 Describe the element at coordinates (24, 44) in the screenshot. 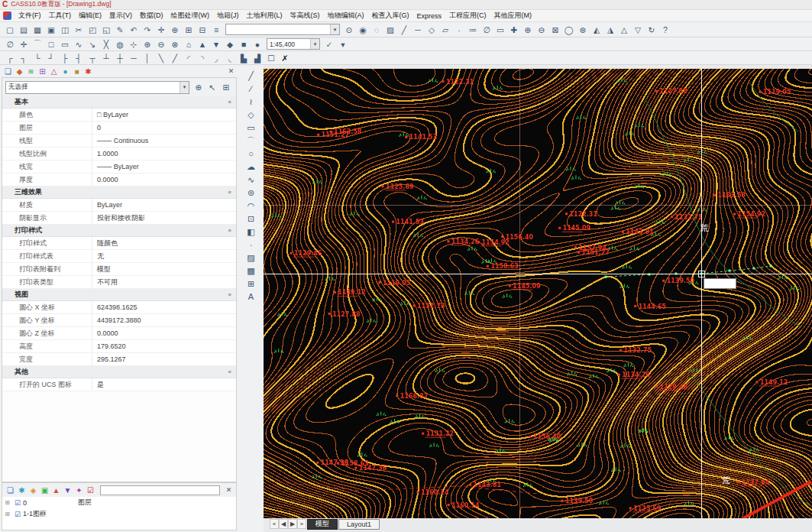

I see `osnap-intersection-icon: ✛` at that location.